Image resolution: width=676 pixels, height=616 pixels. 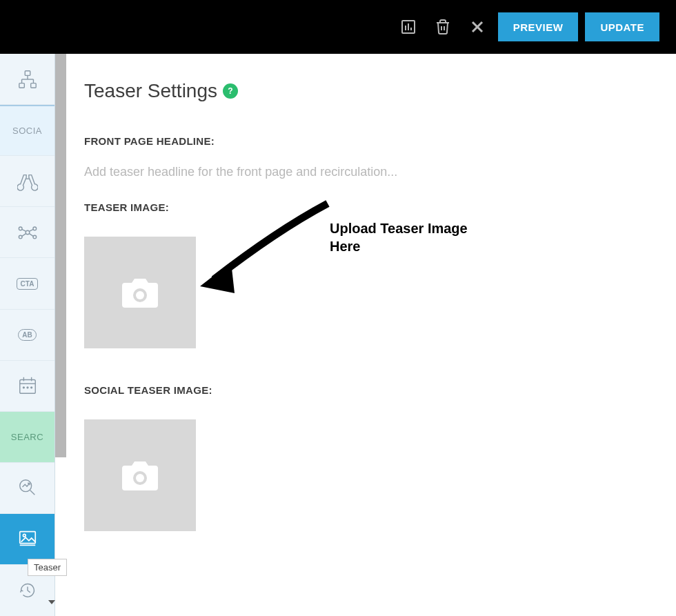 I want to click on chevron-down-icon, so click(x=52, y=602).